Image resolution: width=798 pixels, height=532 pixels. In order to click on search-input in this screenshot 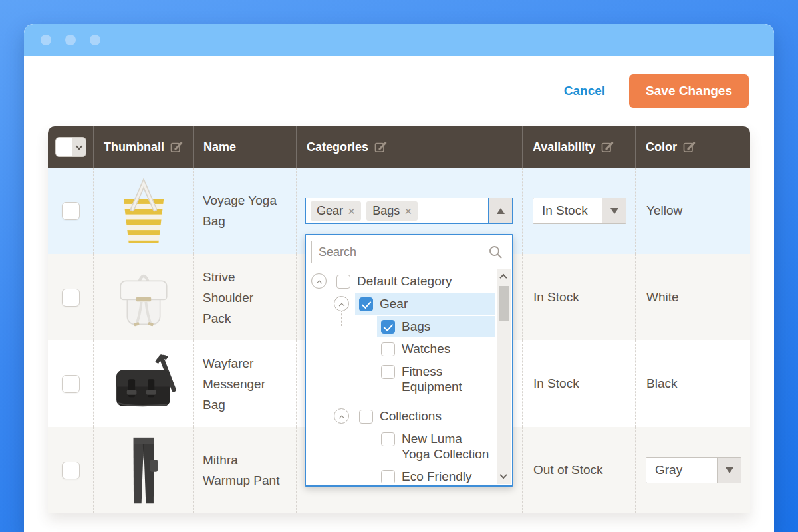, I will do `click(410, 252)`.